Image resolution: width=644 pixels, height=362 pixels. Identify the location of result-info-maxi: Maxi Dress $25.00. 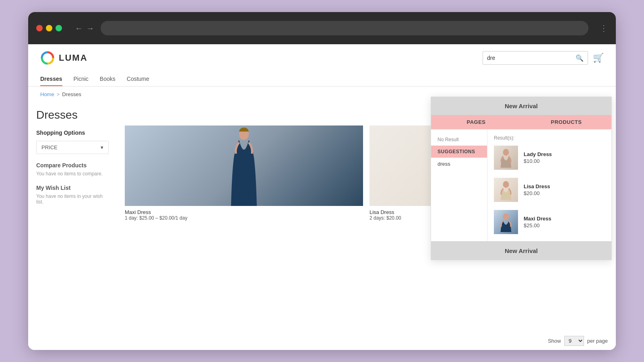
(564, 222).